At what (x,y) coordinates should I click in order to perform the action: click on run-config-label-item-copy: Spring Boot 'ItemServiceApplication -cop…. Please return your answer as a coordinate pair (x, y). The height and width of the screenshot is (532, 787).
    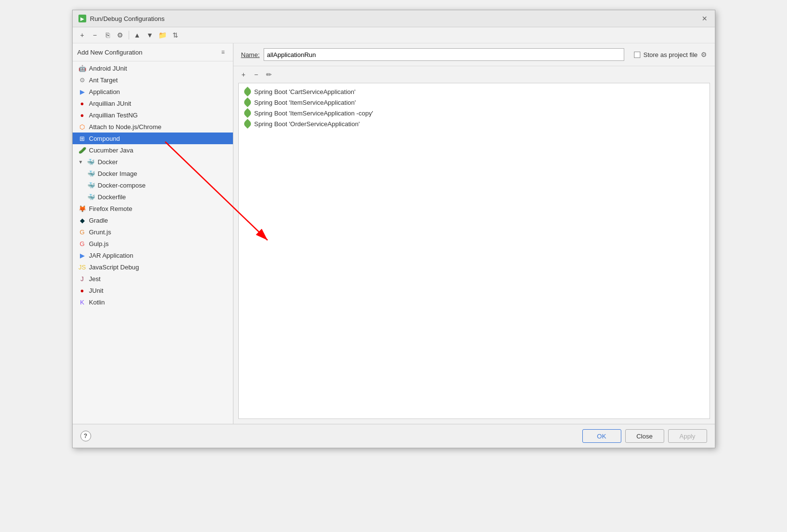
    Looking at the image, I should click on (314, 113).